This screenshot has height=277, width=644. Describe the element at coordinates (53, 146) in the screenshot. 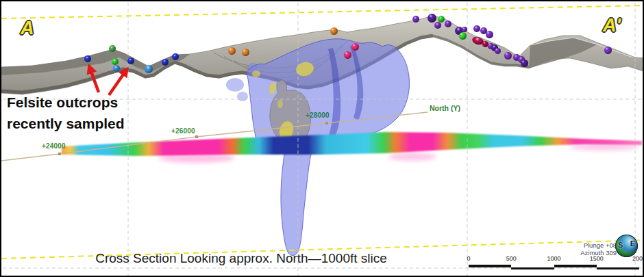

I see `axis-tick-label: +24000` at that location.